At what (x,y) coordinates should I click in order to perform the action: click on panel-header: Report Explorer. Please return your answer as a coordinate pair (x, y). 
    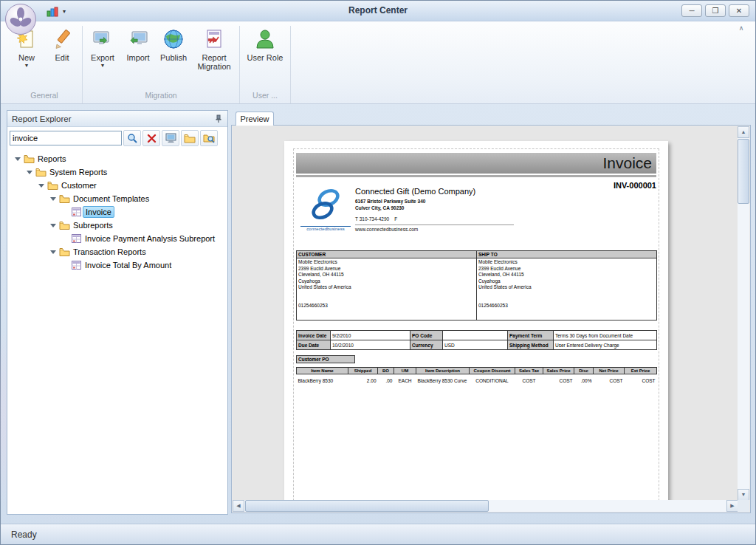
    Looking at the image, I should click on (117, 119).